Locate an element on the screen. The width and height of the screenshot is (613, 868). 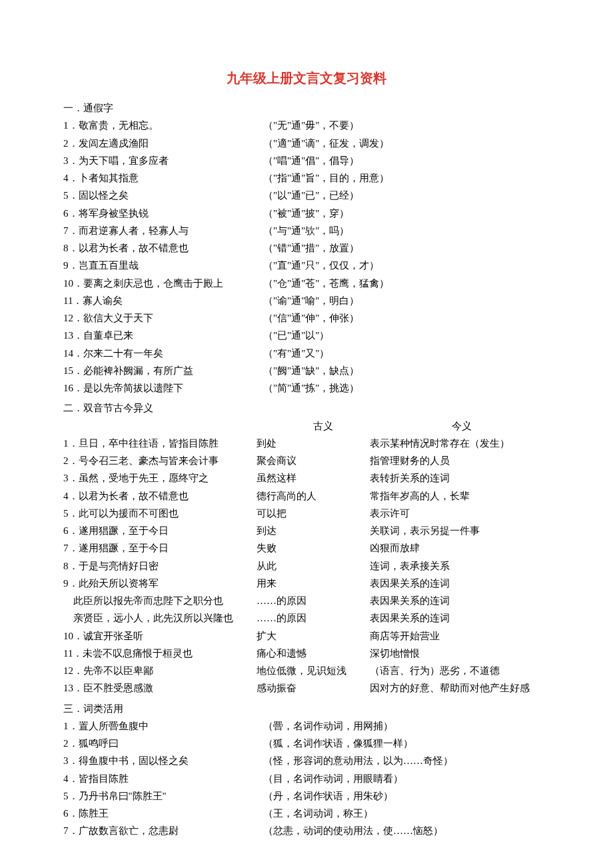
list-item: 13．臣不胜受恩感激感动振奋因对方的好意、帮助而对他产生好感 is located at coordinates (306, 688).